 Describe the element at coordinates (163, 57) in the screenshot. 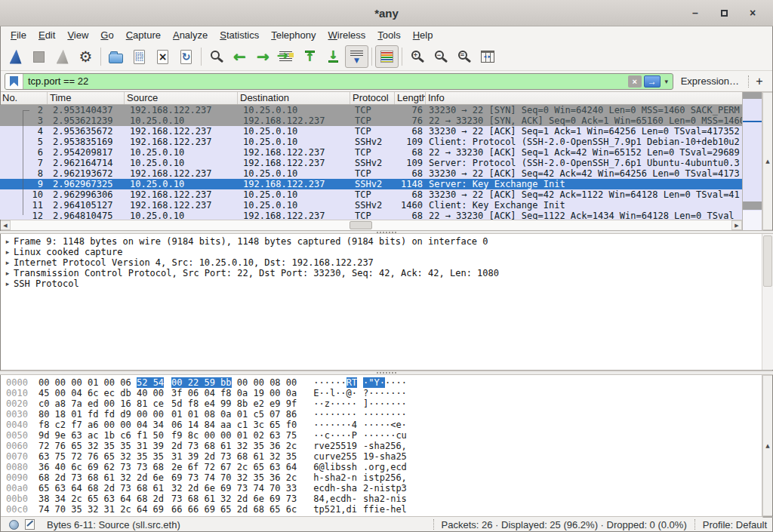

I see `close-file-button: ×` at that location.